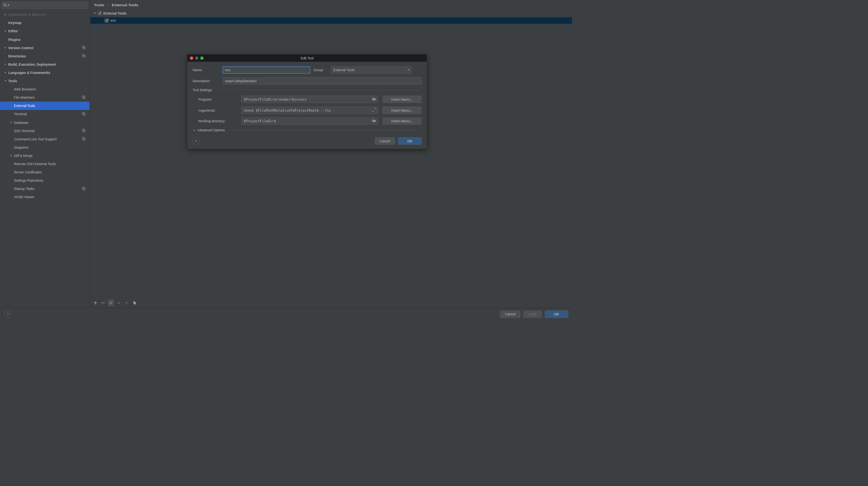  I want to click on program-insert-macro-button: Insert Macro..., so click(402, 99).